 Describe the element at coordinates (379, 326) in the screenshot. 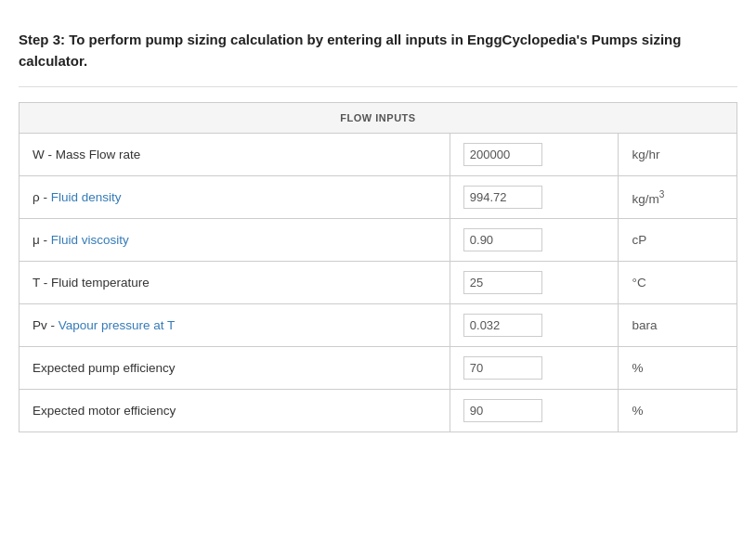

I see `table-row: Pv - Vapour pressure at Tbara` at that location.